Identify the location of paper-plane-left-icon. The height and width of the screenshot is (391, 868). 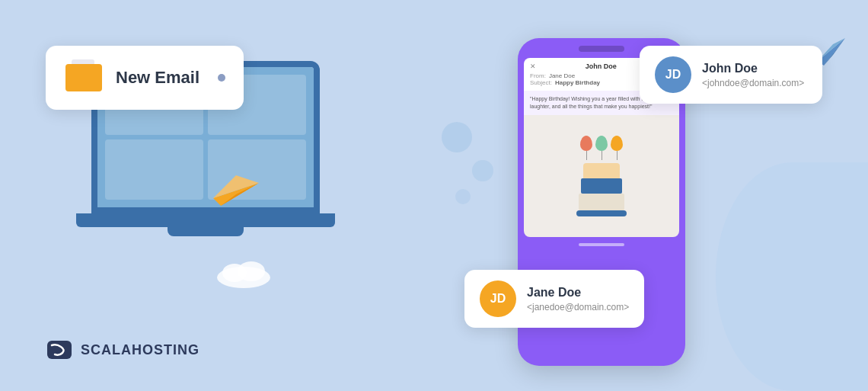
(236, 188).